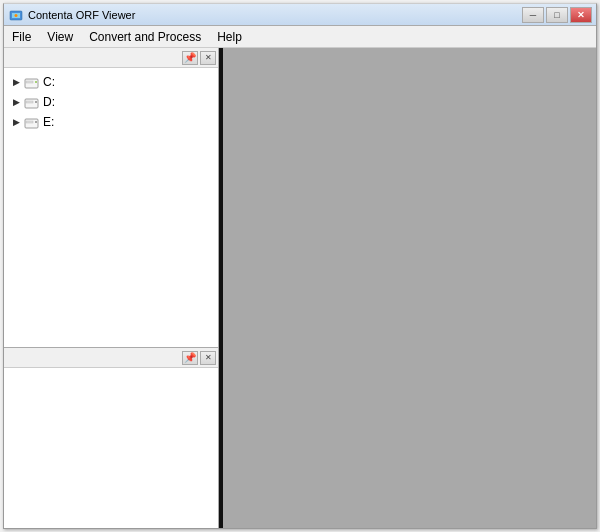 The width and height of the screenshot is (600, 532). What do you see at coordinates (111, 82) in the screenshot?
I see `tree-item-c: ▶ C:` at bounding box center [111, 82].